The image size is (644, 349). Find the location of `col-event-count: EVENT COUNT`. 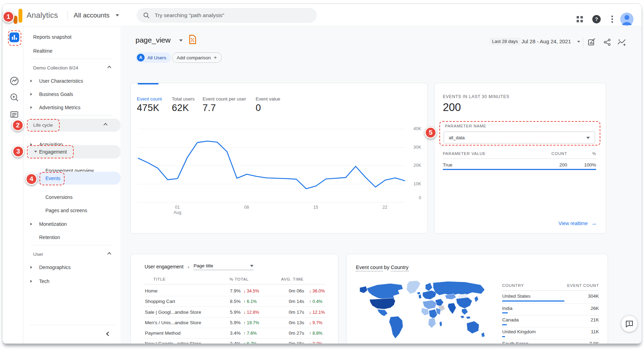

col-event-count: EVENT COUNT is located at coordinates (576, 285).